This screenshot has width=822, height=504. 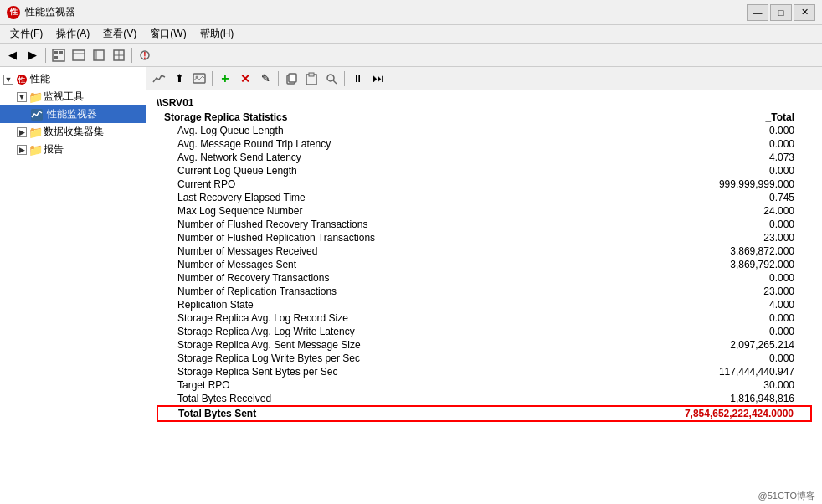 I want to click on menu-window: 窗口(W), so click(x=167, y=33).